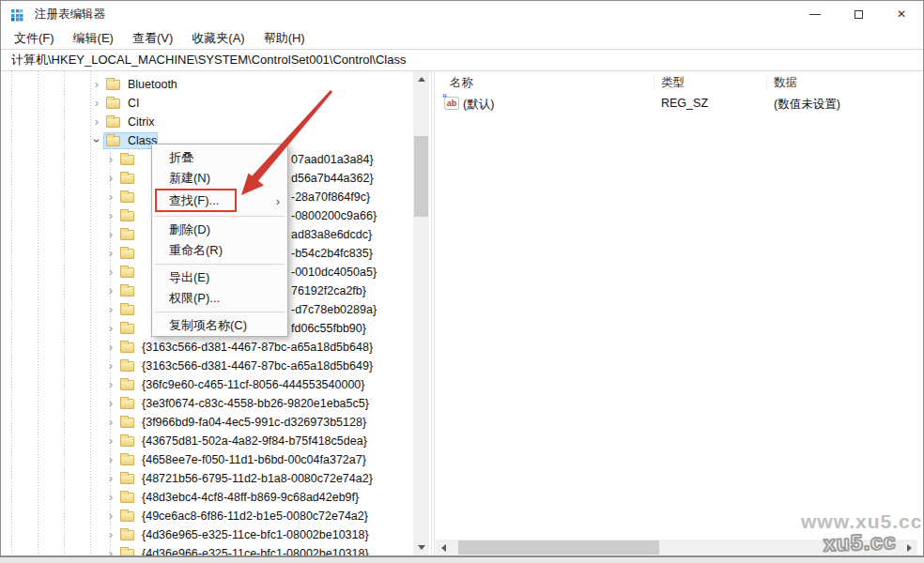 Image resolution: width=924 pixels, height=563 pixels. Describe the element at coordinates (220, 298) in the screenshot. I see `menu-item-permissions: 权限(P)...` at that location.